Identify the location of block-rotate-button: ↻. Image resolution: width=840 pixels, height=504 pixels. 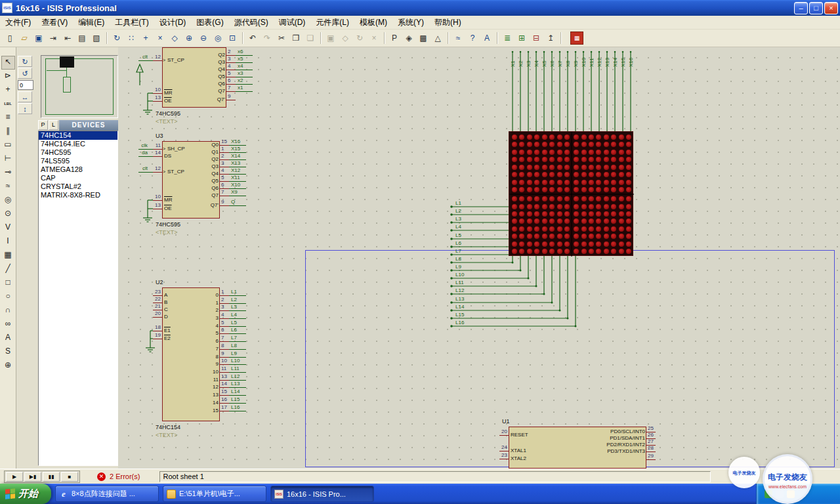
(360, 38).